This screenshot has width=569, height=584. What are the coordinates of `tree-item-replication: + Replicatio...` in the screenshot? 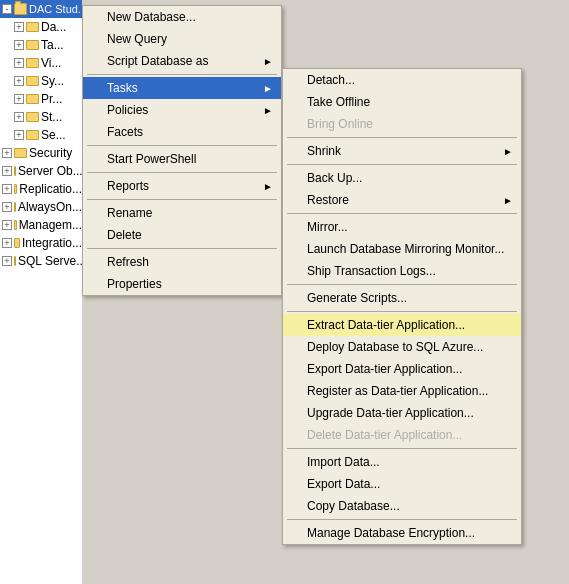 It's located at (41, 189).